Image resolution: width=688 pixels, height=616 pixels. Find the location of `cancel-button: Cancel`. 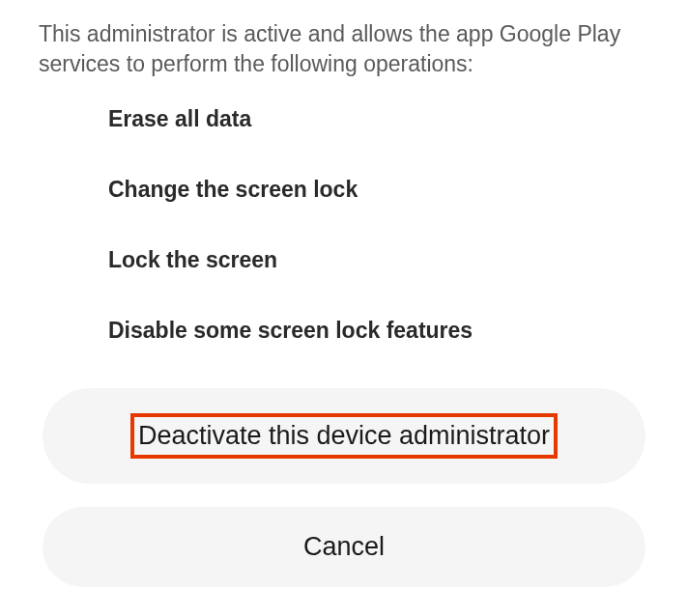

cancel-button: Cancel is located at coordinates (344, 546).